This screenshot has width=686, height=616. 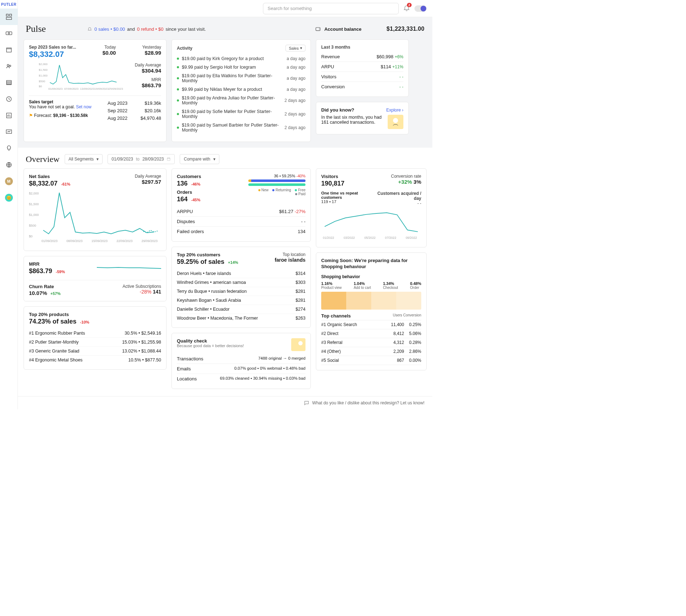 What do you see at coordinates (9, 198) in the screenshot?
I see `nav-account-emoji: 😊` at bounding box center [9, 198].